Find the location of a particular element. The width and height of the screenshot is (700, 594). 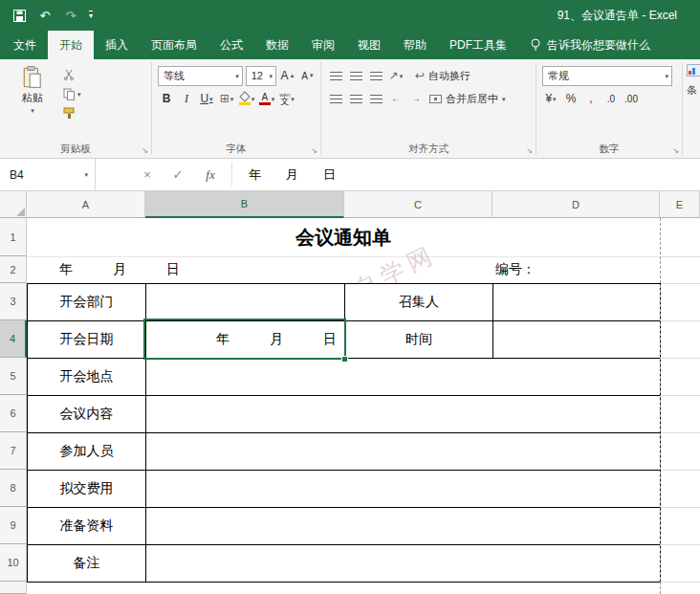

align-top-button is located at coordinates (336, 76).